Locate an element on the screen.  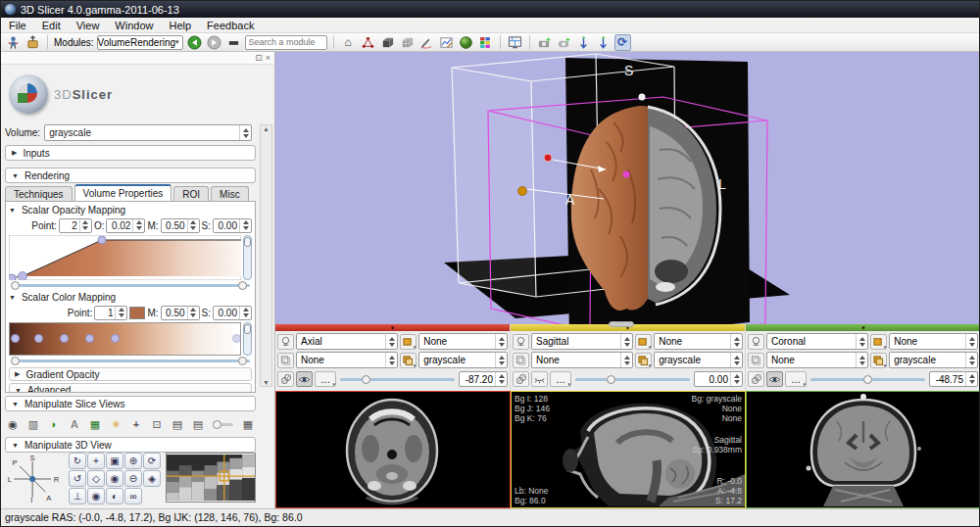
volume-combobox: grayscale is located at coordinates (148, 133).